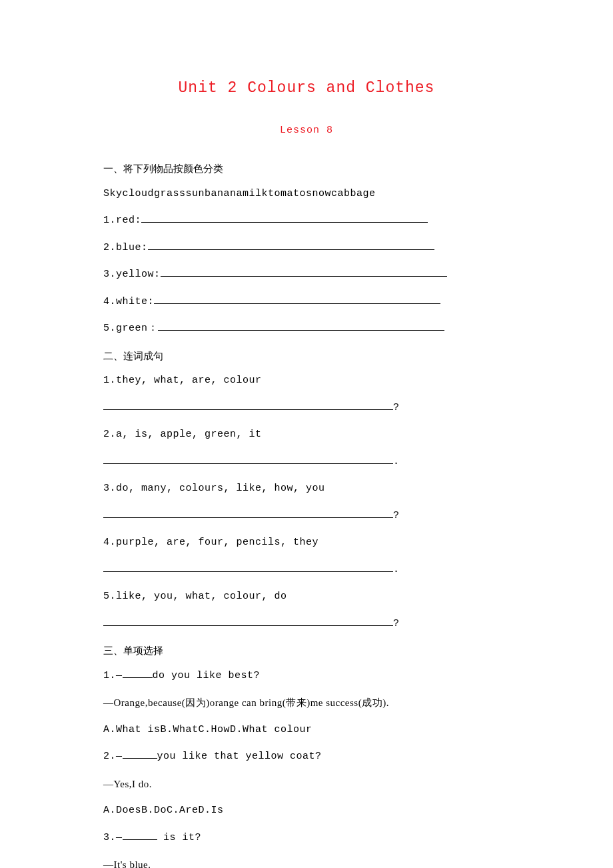 The image size is (613, 868). Describe the element at coordinates (306, 248) in the screenshot. I see `s1-item-2: 2.blue:` at that location.